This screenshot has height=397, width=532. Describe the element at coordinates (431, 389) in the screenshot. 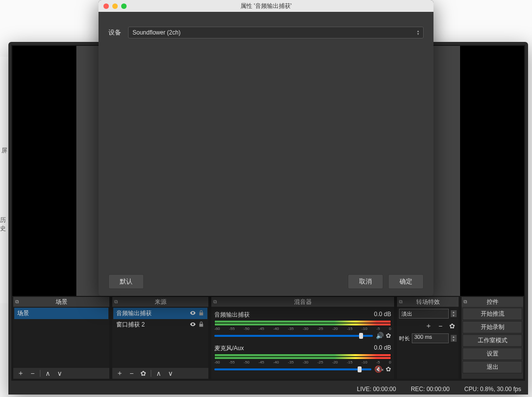

I see `rec-status: REC: 00:00:00` at that location.